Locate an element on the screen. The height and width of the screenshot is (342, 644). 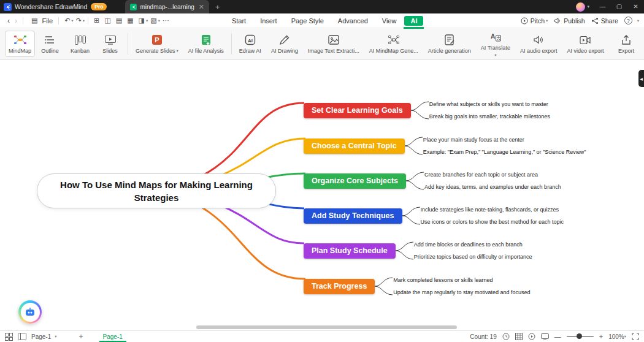
topic-node: Set Clear Learning Goals is located at coordinates (357, 110).